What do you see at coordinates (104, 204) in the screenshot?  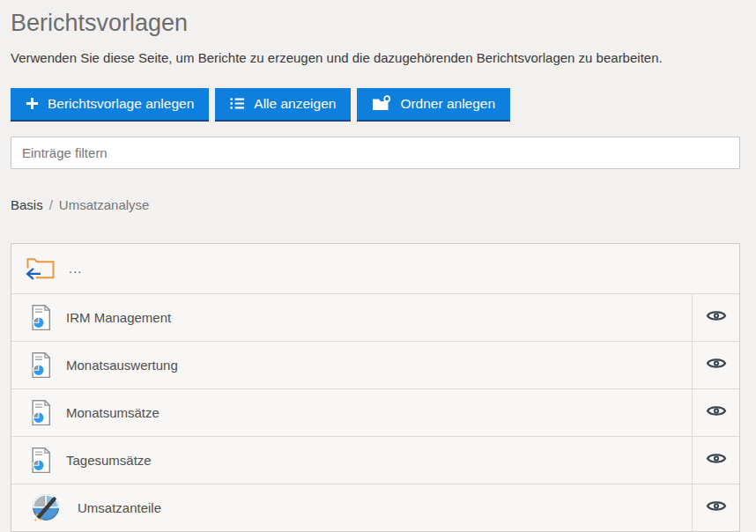 I see `breadcrumb-current-folder: Umsatzanalyse` at bounding box center [104, 204].